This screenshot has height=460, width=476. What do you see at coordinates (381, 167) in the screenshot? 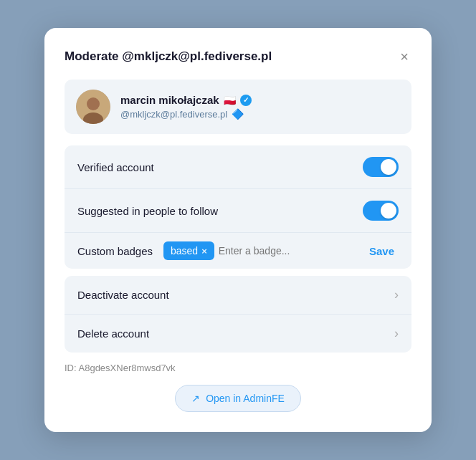
I see `verified-account-toggle` at bounding box center [381, 167].